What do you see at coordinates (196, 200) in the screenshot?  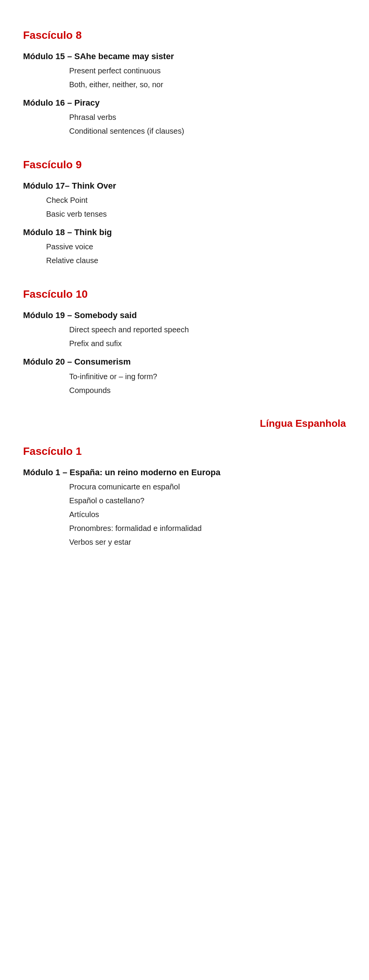 I see `module-17-item-1: Check Point` at bounding box center [196, 200].